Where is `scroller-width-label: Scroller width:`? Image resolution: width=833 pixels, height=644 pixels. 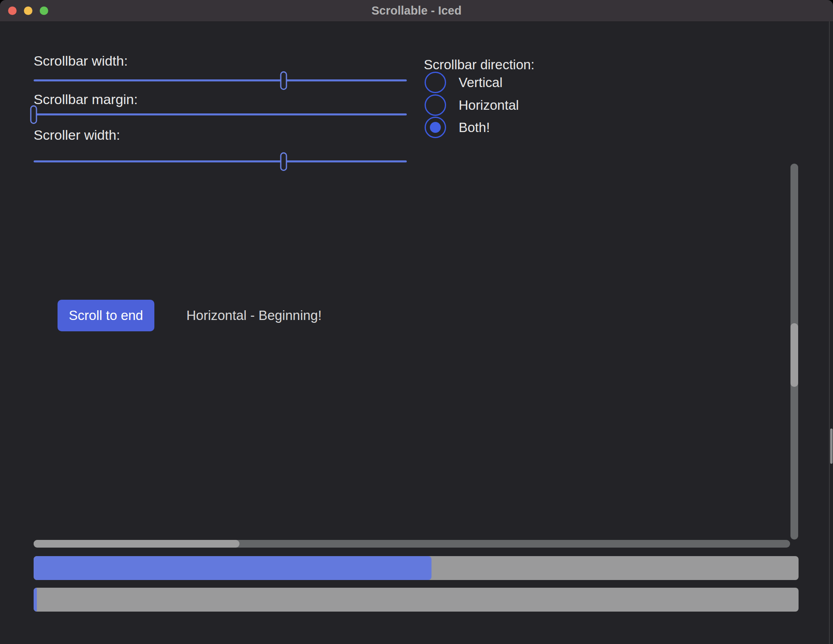
scroller-width-label: Scroller width: is located at coordinates (77, 135).